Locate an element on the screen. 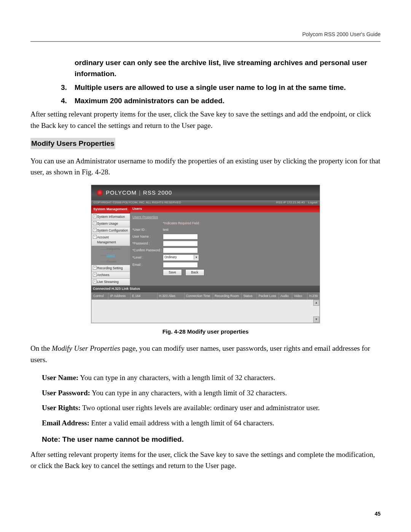  paragraph-modify-intro: You can use an Administrator username to… is located at coordinates (206, 167).